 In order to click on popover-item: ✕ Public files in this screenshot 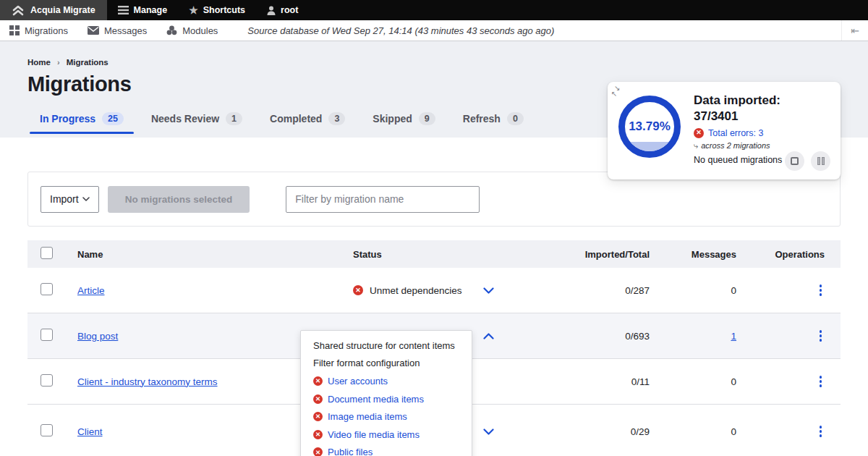, I will do `click(386, 450)`.